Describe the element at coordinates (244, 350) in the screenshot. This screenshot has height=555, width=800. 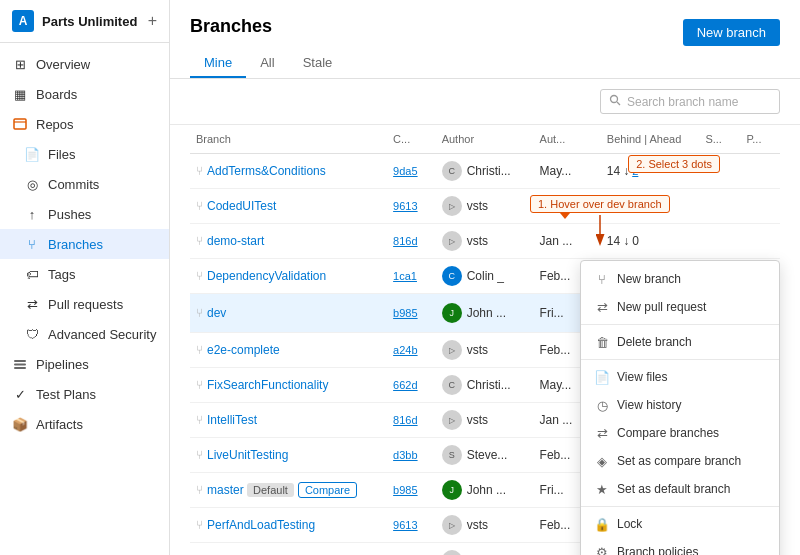
I see `branch-name: e2e-complete` at that location.